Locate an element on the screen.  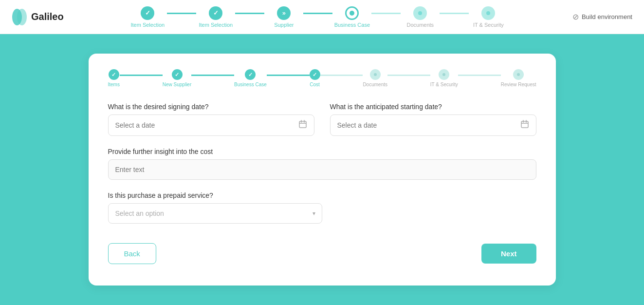
top-step-label-4: Business Case is located at coordinates (352, 25).